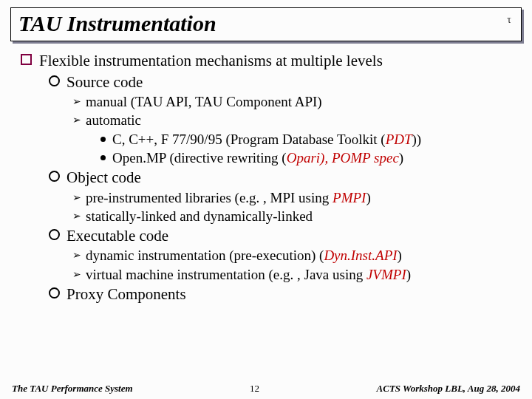 The width and height of the screenshot is (532, 399). I want to click on item-jvmpi: ➢virtual machine instrumentation (e.g. ,…, so click(294, 275).